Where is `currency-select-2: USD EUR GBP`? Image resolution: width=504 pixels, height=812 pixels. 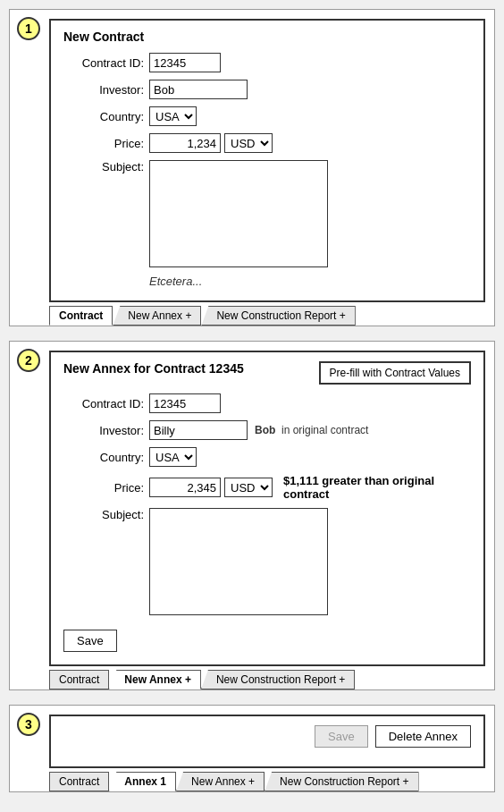 currency-select-2: USD EUR GBP is located at coordinates (248, 487).